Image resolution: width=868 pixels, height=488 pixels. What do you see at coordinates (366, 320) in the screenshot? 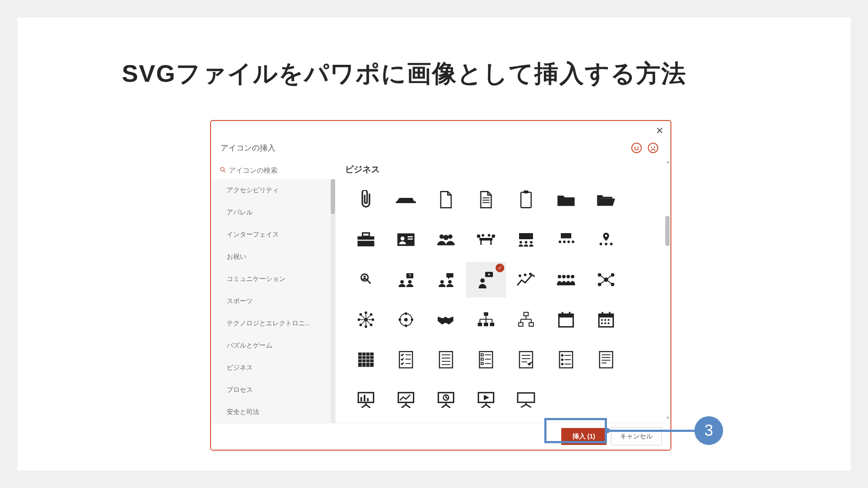
I see `org-star-icon` at bounding box center [366, 320].